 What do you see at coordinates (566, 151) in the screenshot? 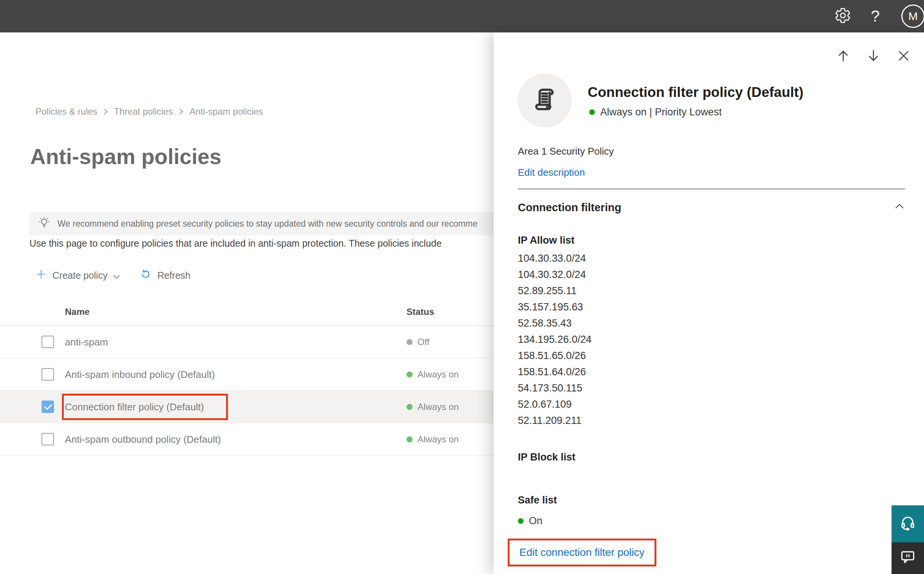
I see `policy-description: Area 1 Security Policy` at bounding box center [566, 151].